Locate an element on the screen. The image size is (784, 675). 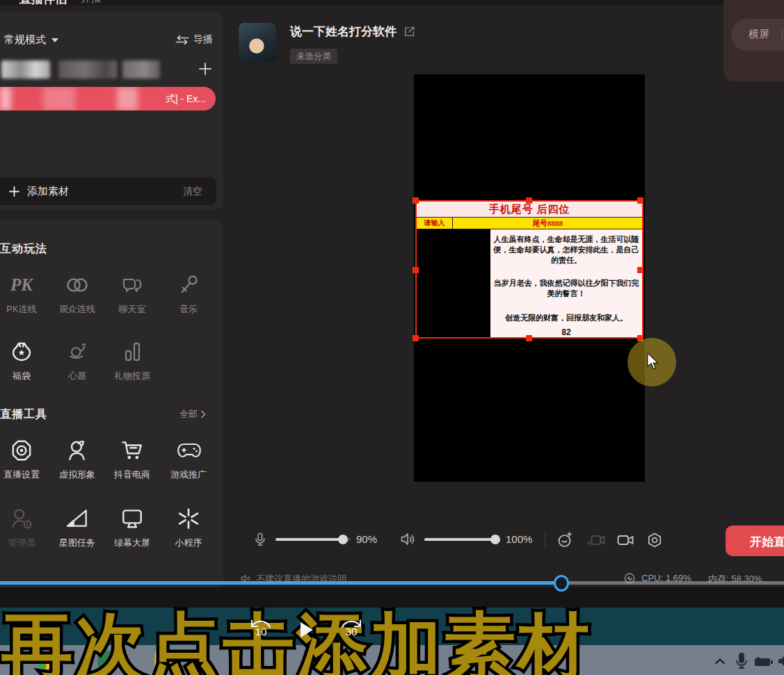
live-settings-icon is located at coordinates (22, 450).